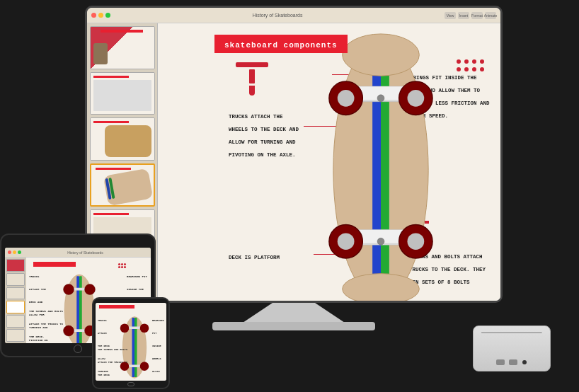  I want to click on toolbar-insert: Insert, so click(464, 16).